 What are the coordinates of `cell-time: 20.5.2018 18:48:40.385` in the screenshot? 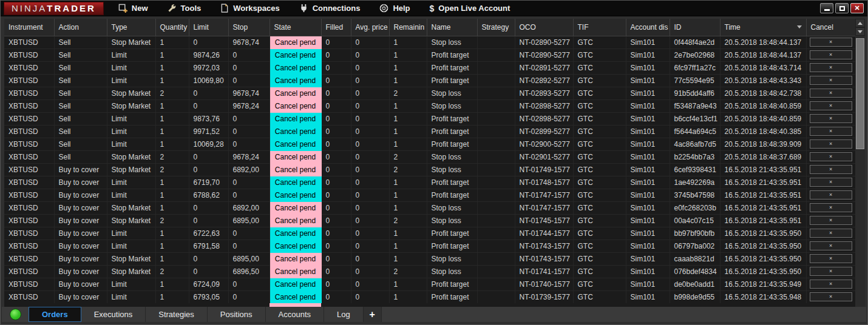 It's located at (763, 131).